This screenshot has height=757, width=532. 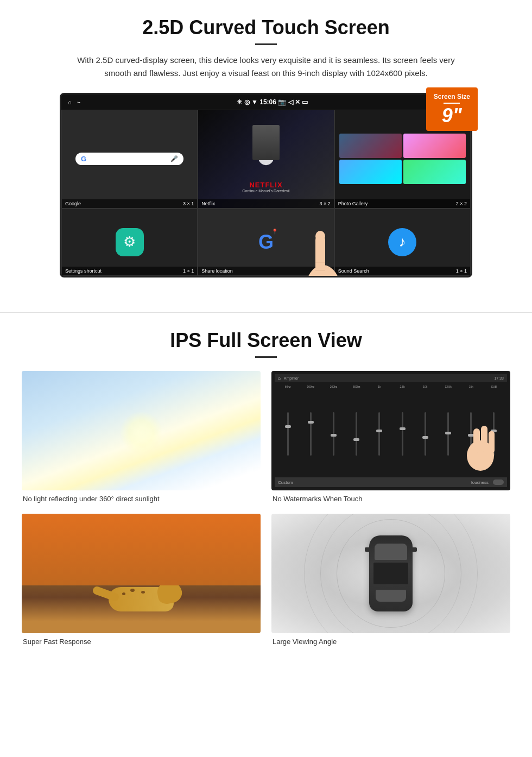 What do you see at coordinates (141, 550) in the screenshot?
I see `cheetah-sky` at bounding box center [141, 550].